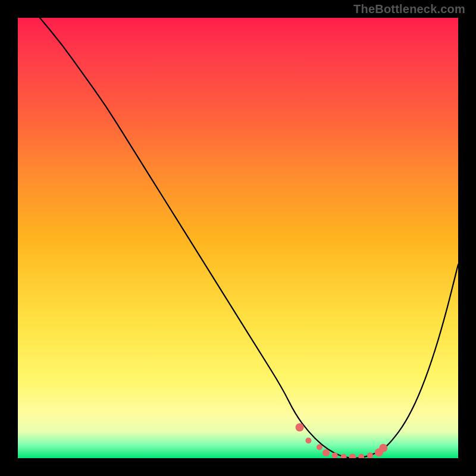  I want to click on highlight-dots, so click(342, 440).